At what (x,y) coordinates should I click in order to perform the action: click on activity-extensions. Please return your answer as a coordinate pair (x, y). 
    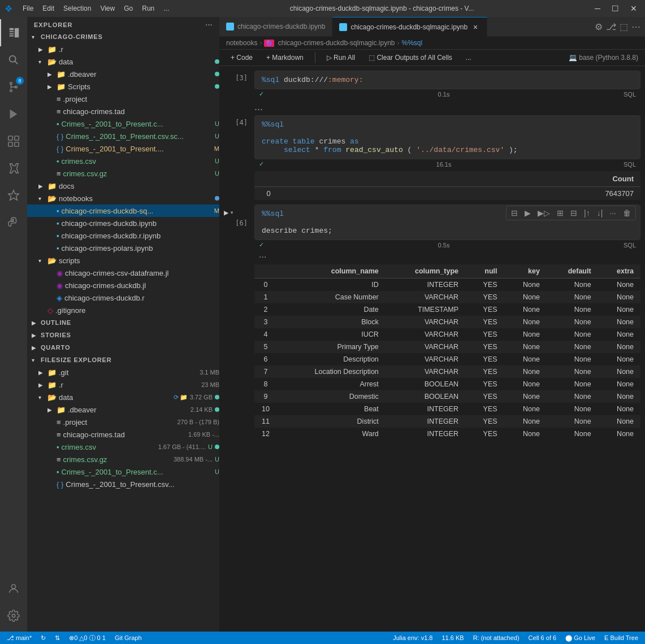
    Looking at the image, I should click on (14, 141).